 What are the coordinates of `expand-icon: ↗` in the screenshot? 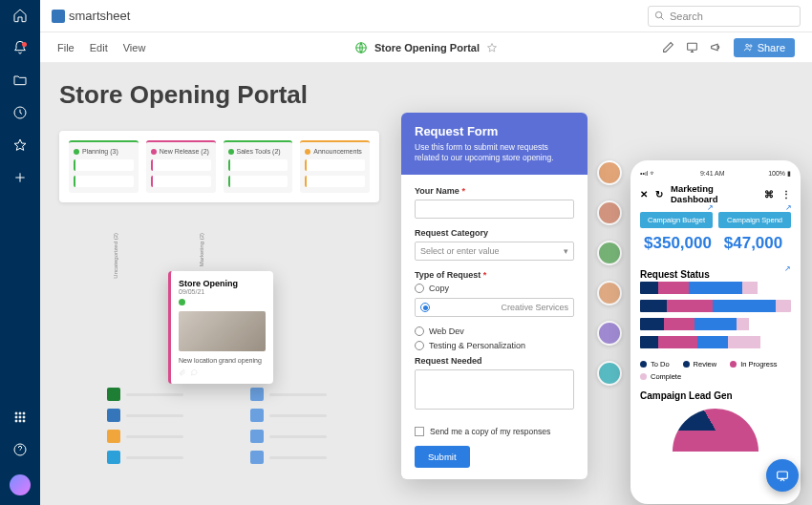 It's located at (787, 269).